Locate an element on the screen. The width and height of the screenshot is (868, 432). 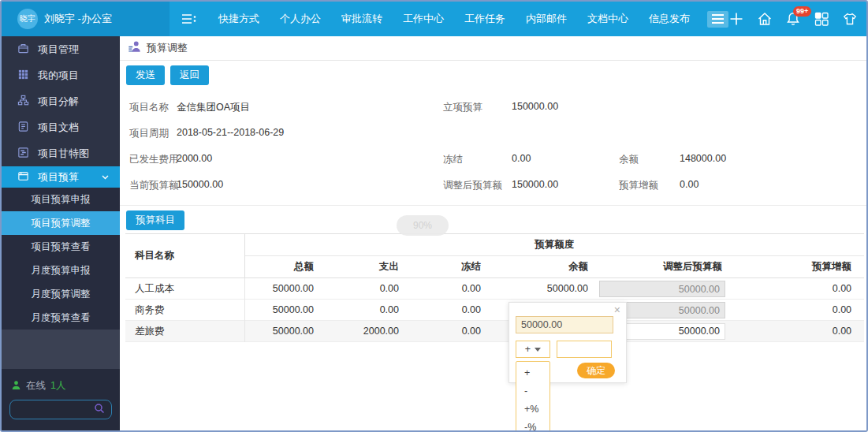
field-label: 项目名称 is located at coordinates (149, 107).